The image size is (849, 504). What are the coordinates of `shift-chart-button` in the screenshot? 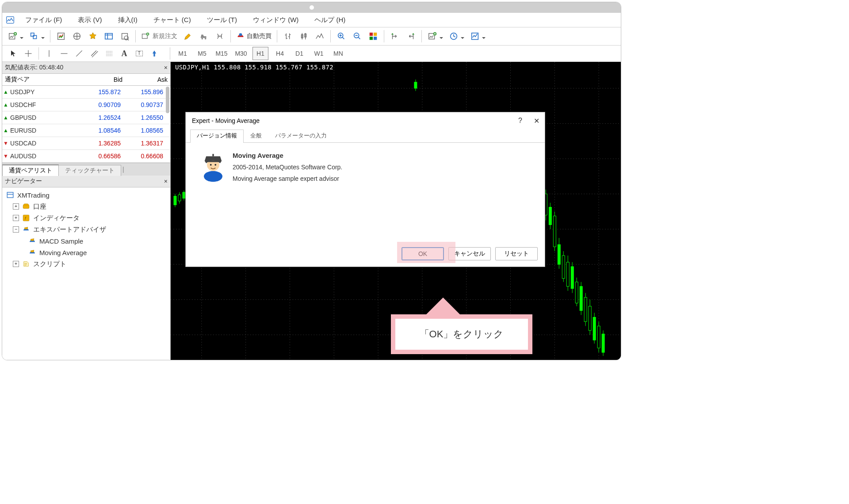 It's located at (395, 36).